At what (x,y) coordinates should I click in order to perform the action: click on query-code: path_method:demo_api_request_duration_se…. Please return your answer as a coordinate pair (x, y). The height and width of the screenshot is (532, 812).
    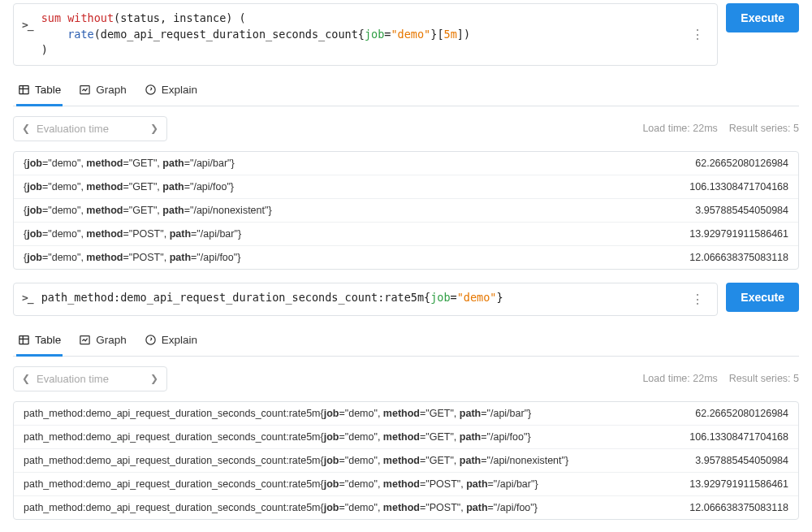
    Looking at the image, I should click on (364, 298).